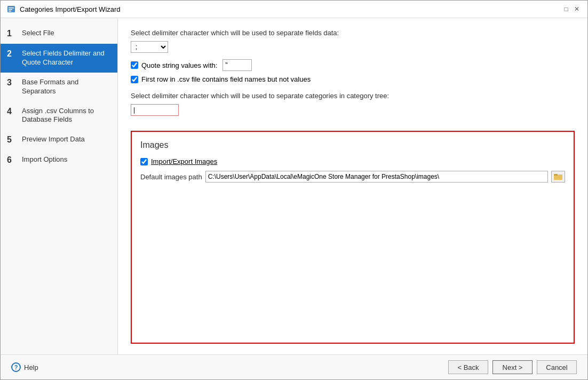 Image resolution: width=588 pixels, height=380 pixels. I want to click on sidebar-item-label-3: Base Formats and Separators, so click(66, 87).